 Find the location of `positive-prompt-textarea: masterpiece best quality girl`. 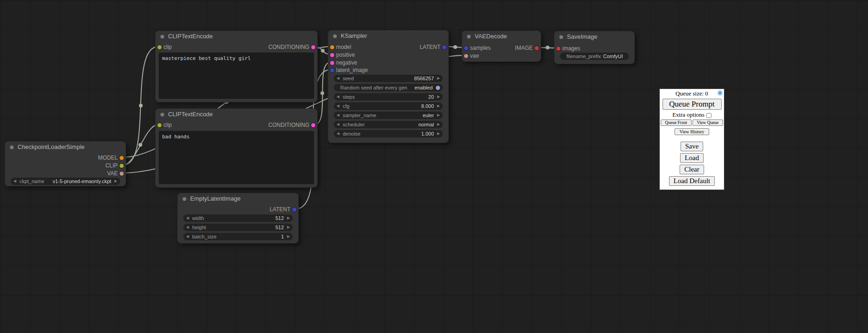

positive-prompt-textarea: masterpiece best quality girl is located at coordinates (236, 76).